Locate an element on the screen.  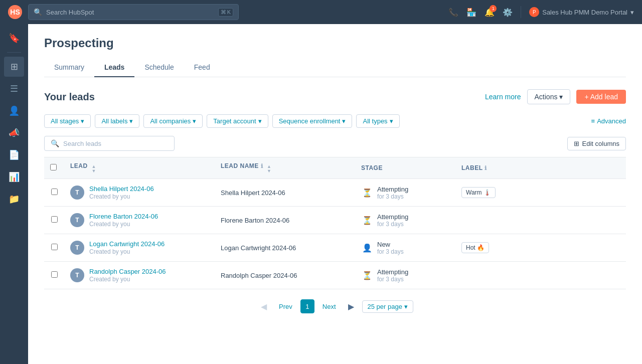
col-label: LABEL ℹ is located at coordinates (541, 168).